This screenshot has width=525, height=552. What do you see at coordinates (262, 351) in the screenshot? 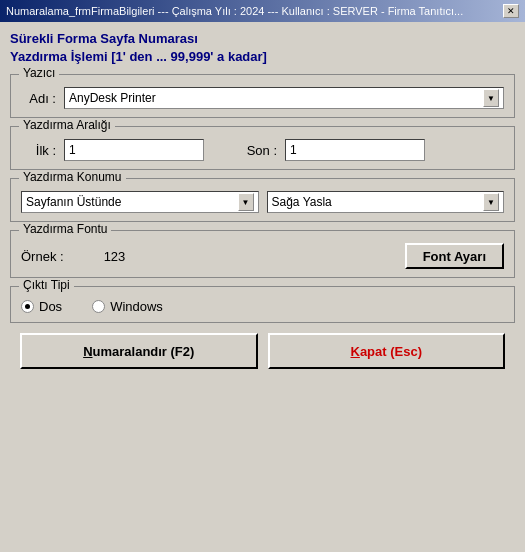
I see `bottom-buttons: Numaralandır (F2) Kapat (Esc)` at bounding box center [262, 351].